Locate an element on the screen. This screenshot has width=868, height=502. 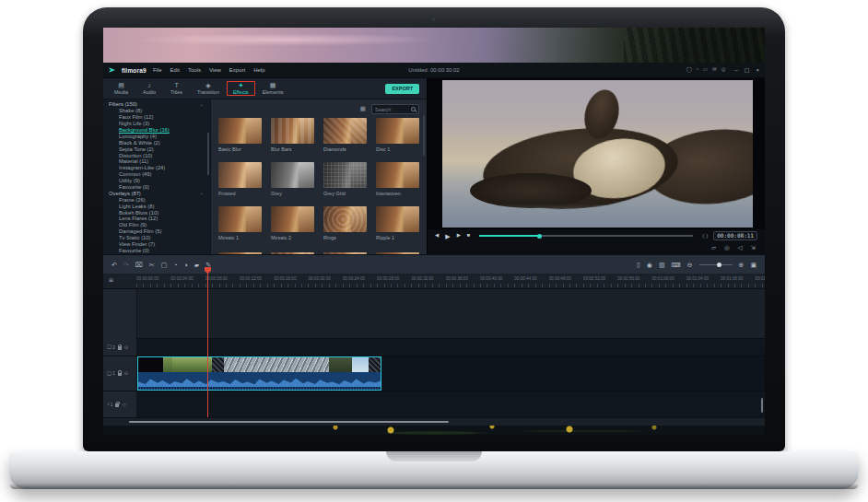
effect-item: Interwoven is located at coordinates (398, 184).